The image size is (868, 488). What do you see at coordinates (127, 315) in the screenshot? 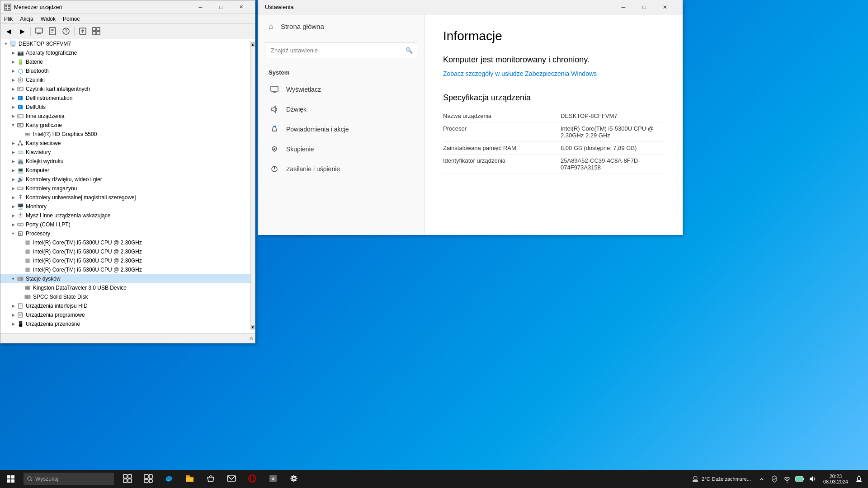
I see `tree-item-urzadzenia-progr: ▶ Urządzenia programowe` at bounding box center [127, 315].